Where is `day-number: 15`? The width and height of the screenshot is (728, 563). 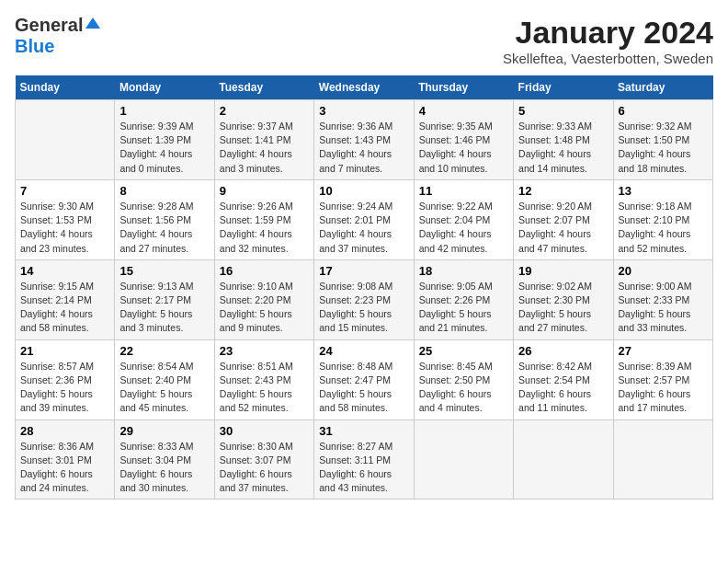 day-number: 15 is located at coordinates (164, 270).